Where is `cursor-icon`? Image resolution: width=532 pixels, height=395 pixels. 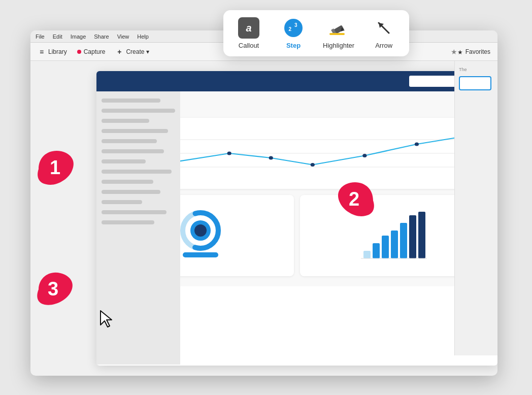 cursor-icon is located at coordinates (107, 320).